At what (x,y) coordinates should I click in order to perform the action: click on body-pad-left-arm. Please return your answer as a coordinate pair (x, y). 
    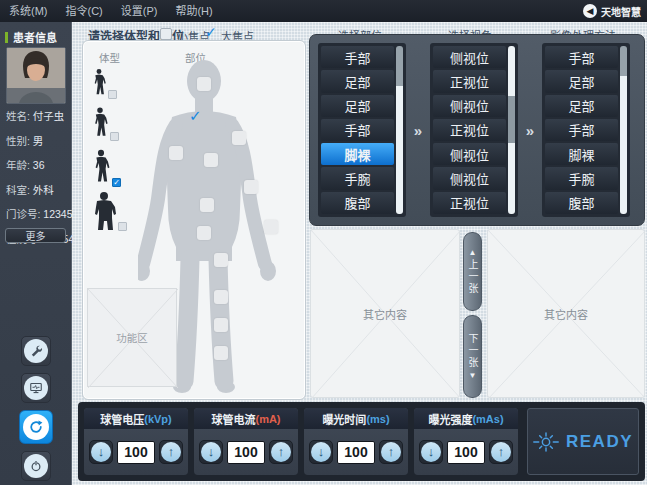
    Looking at the image, I should click on (176, 153).